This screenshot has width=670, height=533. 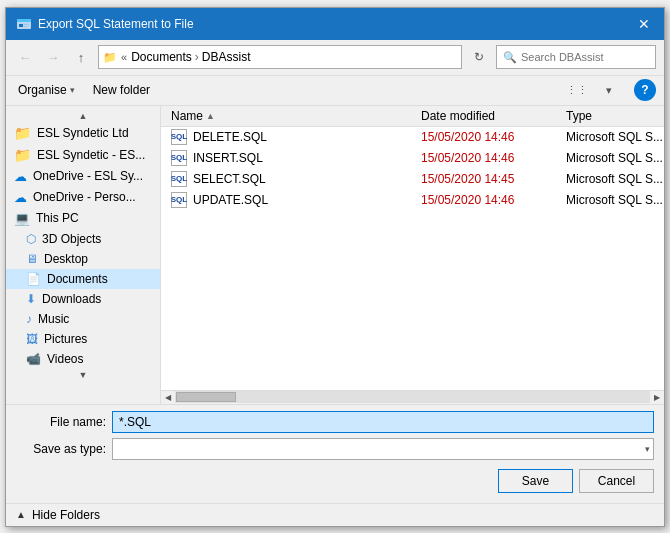 I want to click on sql-file-icon-3: SQL, so click(x=179, y=179).